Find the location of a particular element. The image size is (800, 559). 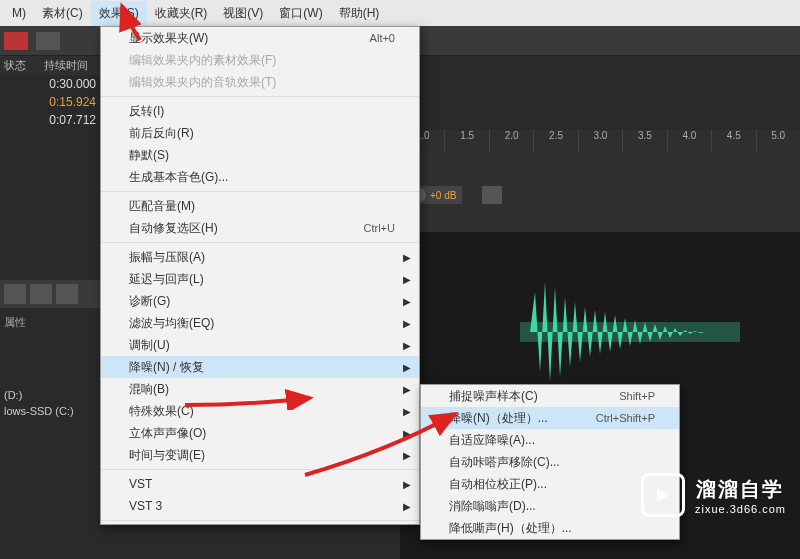

watermark-play-icon is located at coordinates (663, 495).